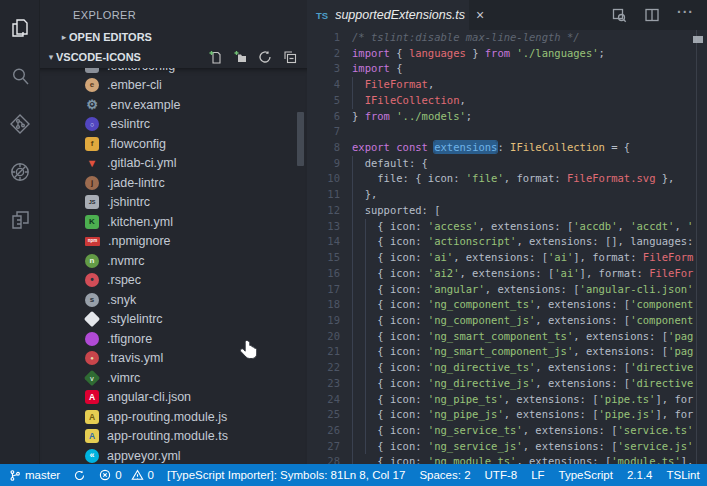 Image resolution: width=707 pixels, height=486 pixels. Describe the element at coordinates (619, 15) in the screenshot. I see `open-preview-icon` at that location.